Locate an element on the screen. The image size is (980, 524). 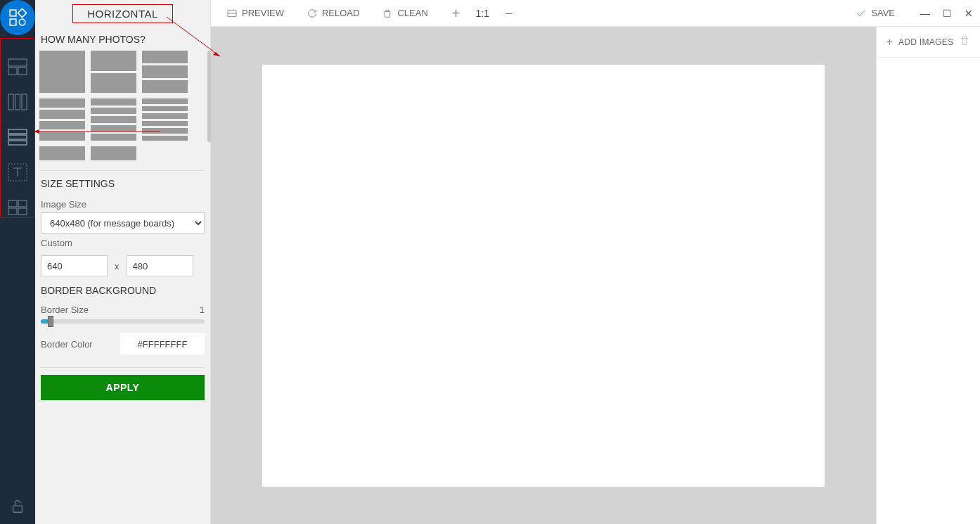
save-button: SAVE is located at coordinates (875, 13).